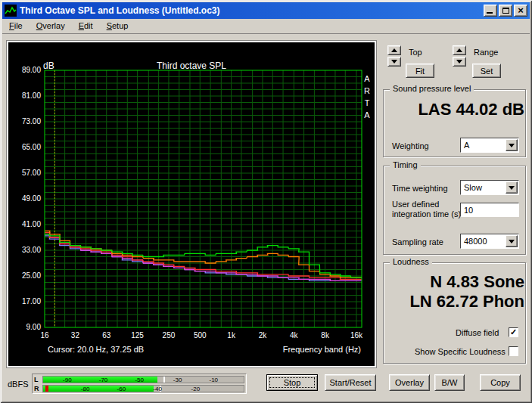  What do you see at coordinates (38, 380) in the screenshot?
I see `left-channel-label: L` at bounding box center [38, 380].